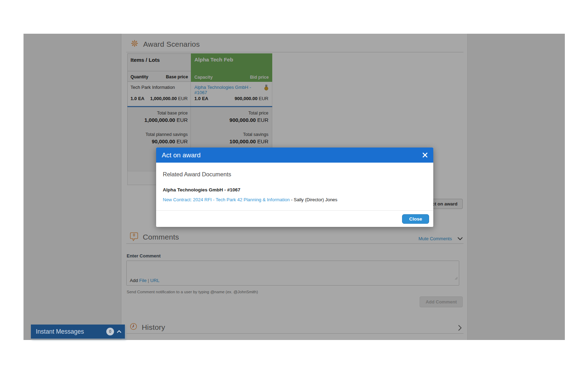 The image size is (588, 373). Describe the element at coordinates (159, 113) in the screenshot. I see `total-base-price-label: Total base price` at that location.